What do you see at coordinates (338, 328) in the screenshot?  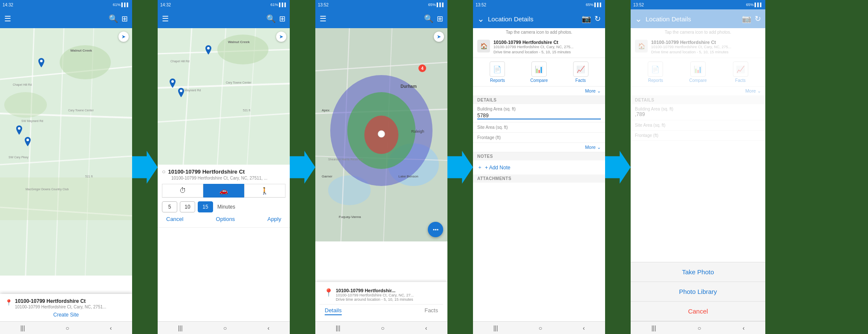 I see `nav-menu-icon-3: |||` at bounding box center [338, 328].